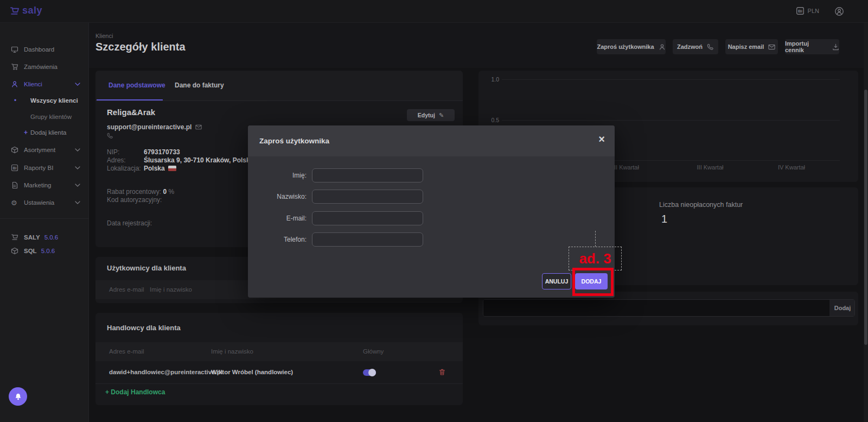 This screenshot has width=868, height=422. What do you see at coordinates (866, 217) in the screenshot?
I see `scrollbar-thumb` at bounding box center [866, 217].